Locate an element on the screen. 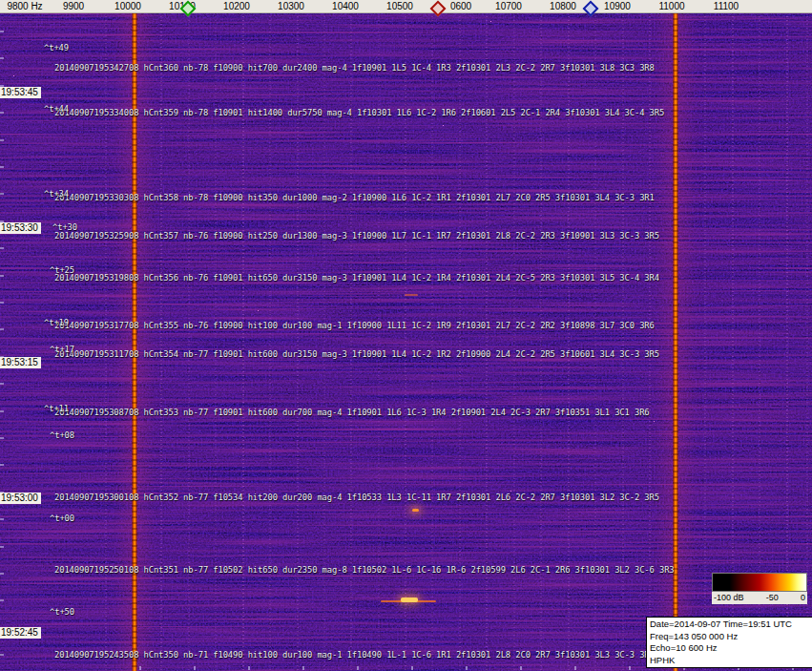 This screenshot has height=671, width=812. time-tick-label: 19:53:45 is located at coordinates (21, 93).